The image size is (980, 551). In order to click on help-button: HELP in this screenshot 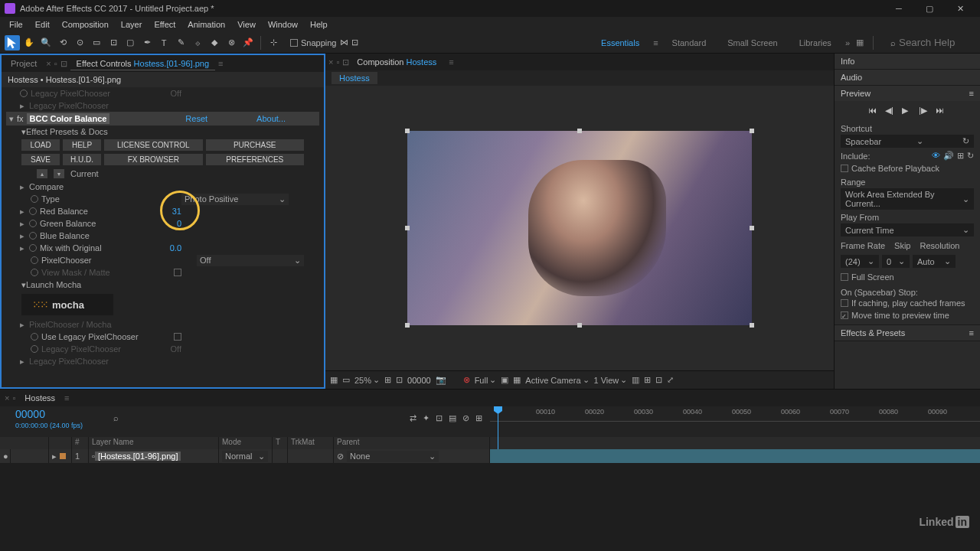, I will do `click(82, 145)`.